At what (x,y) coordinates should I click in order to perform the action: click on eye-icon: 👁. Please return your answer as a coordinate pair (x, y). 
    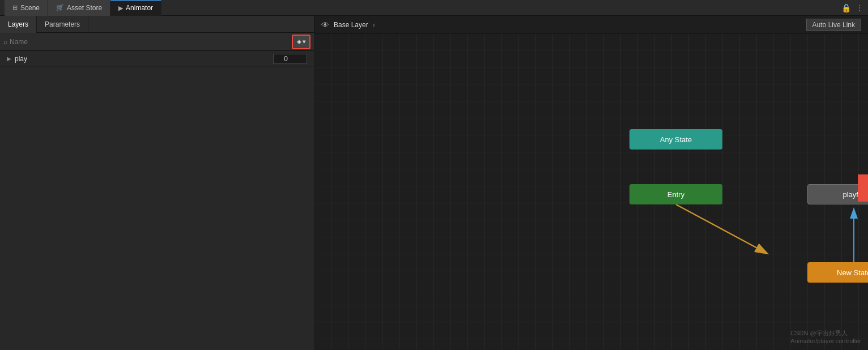
    Looking at the image, I should click on (325, 25).